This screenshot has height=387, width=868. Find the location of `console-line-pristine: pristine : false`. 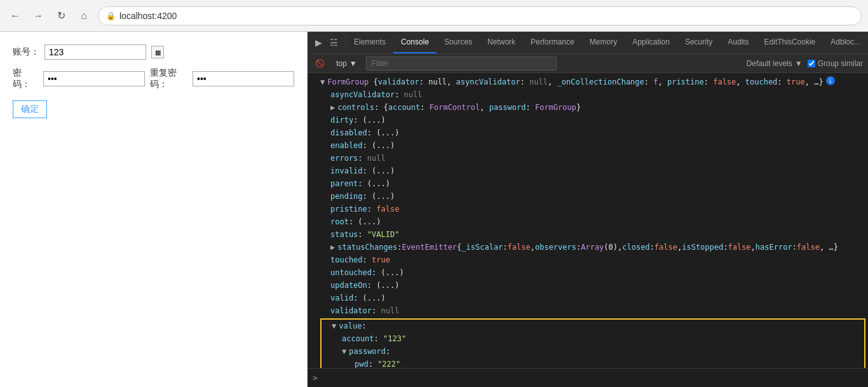

console-line-pristine: pristine : false is located at coordinates (588, 209).